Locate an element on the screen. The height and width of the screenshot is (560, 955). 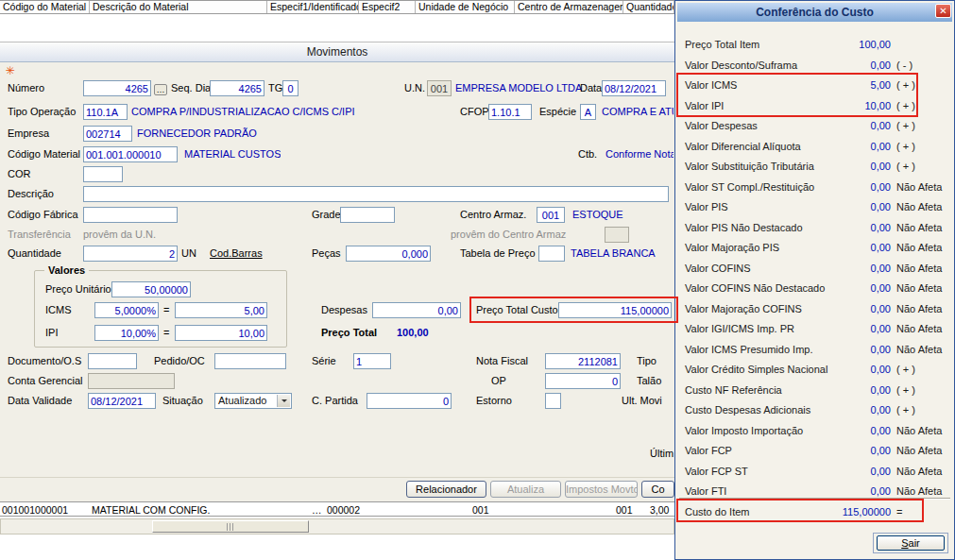
sair-button-label: Sair is located at coordinates (911, 544).